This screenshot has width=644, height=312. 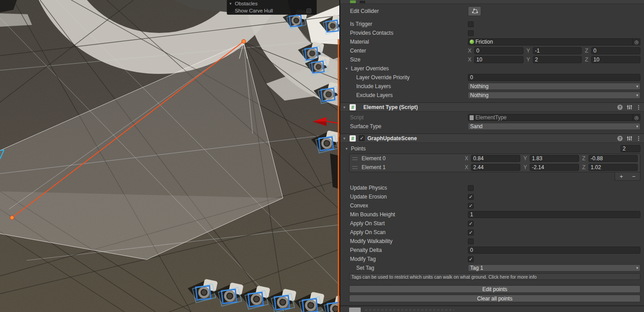 What do you see at coordinates (554, 167) in the screenshot?
I see `element1-y-field: -2.14` at bounding box center [554, 167].